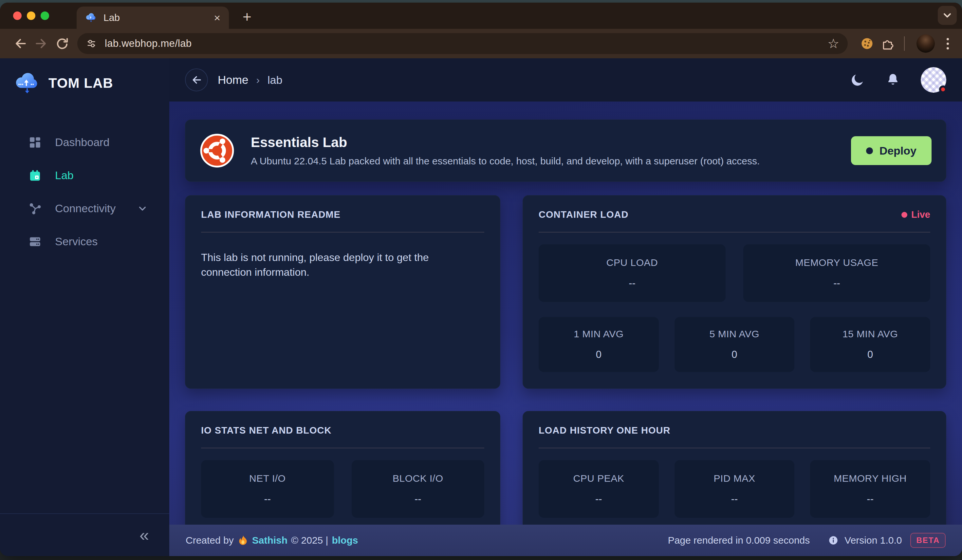 This screenshot has height=560, width=962. What do you see at coordinates (947, 44) in the screenshot?
I see `browser-menu-icon` at bounding box center [947, 44].